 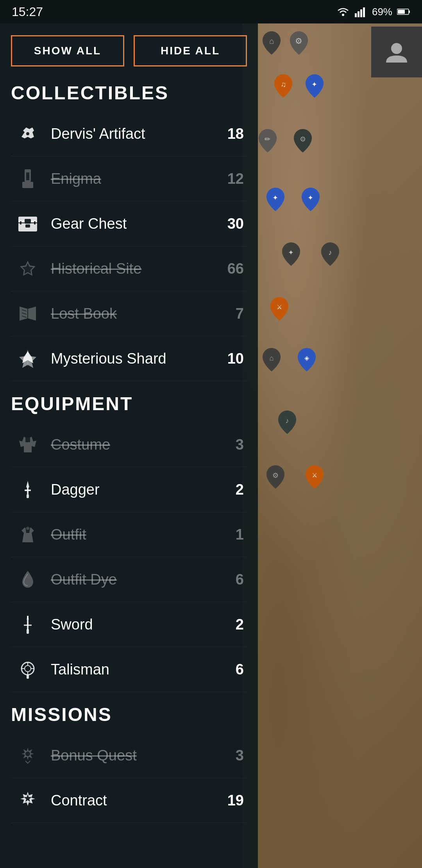 What do you see at coordinates (232, 490) in the screenshot?
I see `dagger-count: 2` at bounding box center [232, 490].